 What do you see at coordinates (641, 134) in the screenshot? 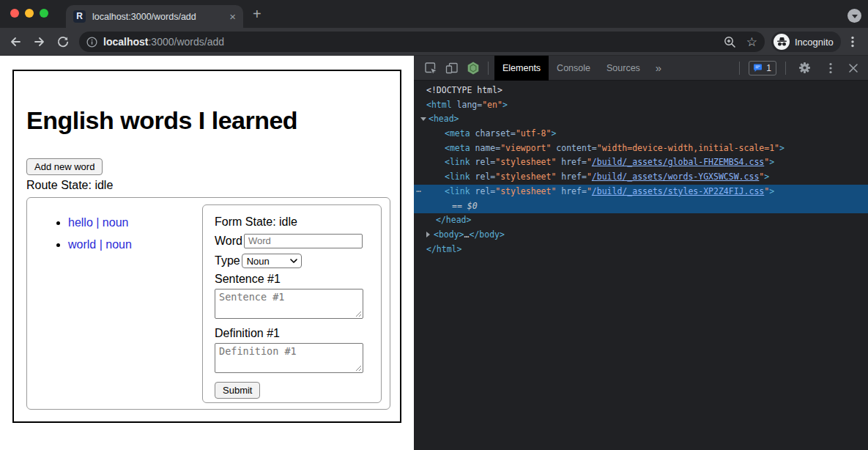
I see `devtools-code-line: <meta charset="utf-8">` at bounding box center [641, 134].